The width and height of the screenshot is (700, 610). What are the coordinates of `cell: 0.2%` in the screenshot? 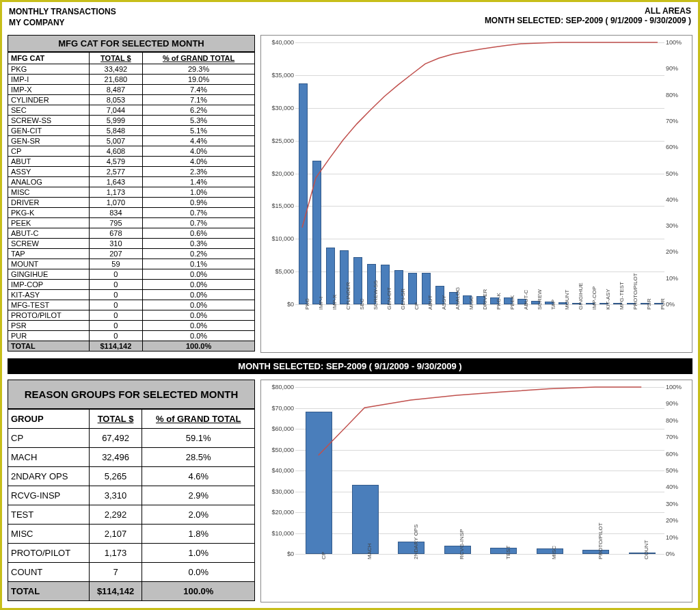 It's located at (199, 254).